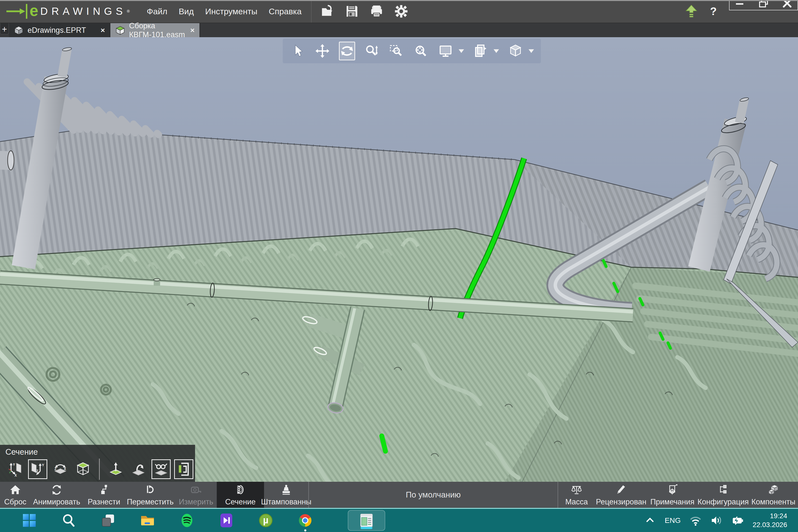  What do you see at coordinates (68, 11) in the screenshot?
I see `edrawings-logo: e DRAWINGS ®` at bounding box center [68, 11].